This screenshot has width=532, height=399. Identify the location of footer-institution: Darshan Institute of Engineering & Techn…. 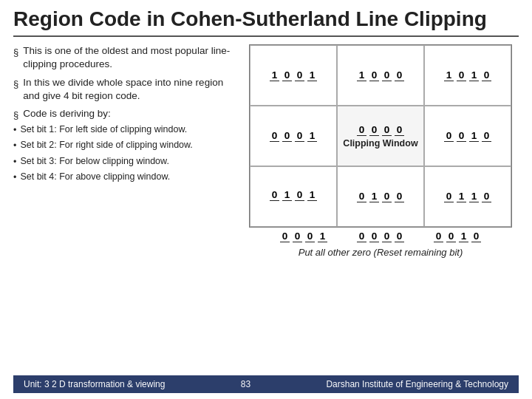
(417, 384).